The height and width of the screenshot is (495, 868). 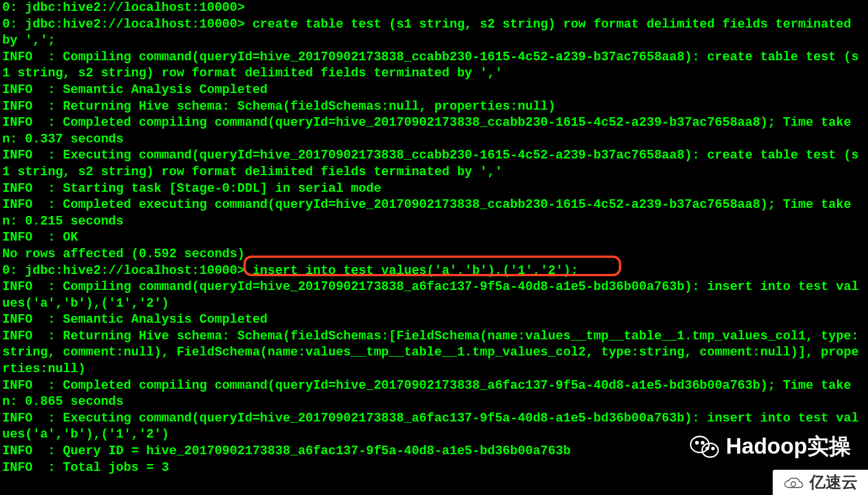 I want to click on bottom-badge: 亿速云, so click(x=820, y=482).